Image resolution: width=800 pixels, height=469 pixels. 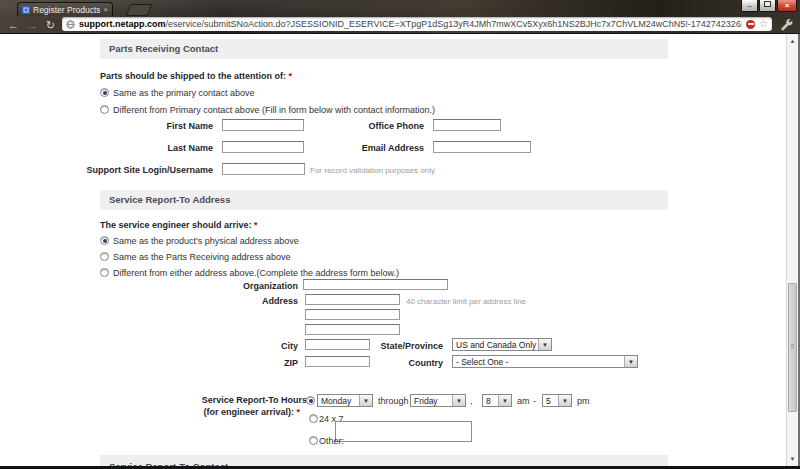 What do you see at coordinates (190, 126) in the screenshot?
I see `first-name-label: First Name` at bounding box center [190, 126].